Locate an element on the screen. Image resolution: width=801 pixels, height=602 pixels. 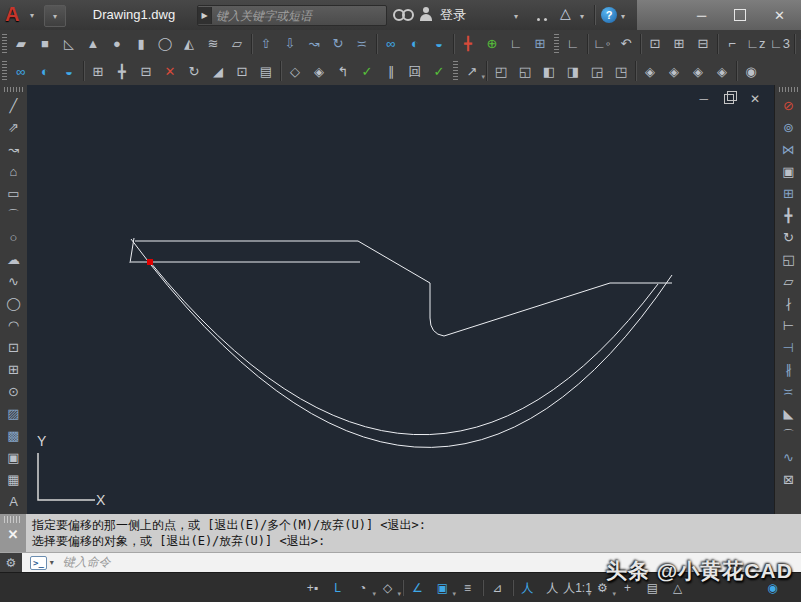
left-edge-line is located at coordinates (132, 250).